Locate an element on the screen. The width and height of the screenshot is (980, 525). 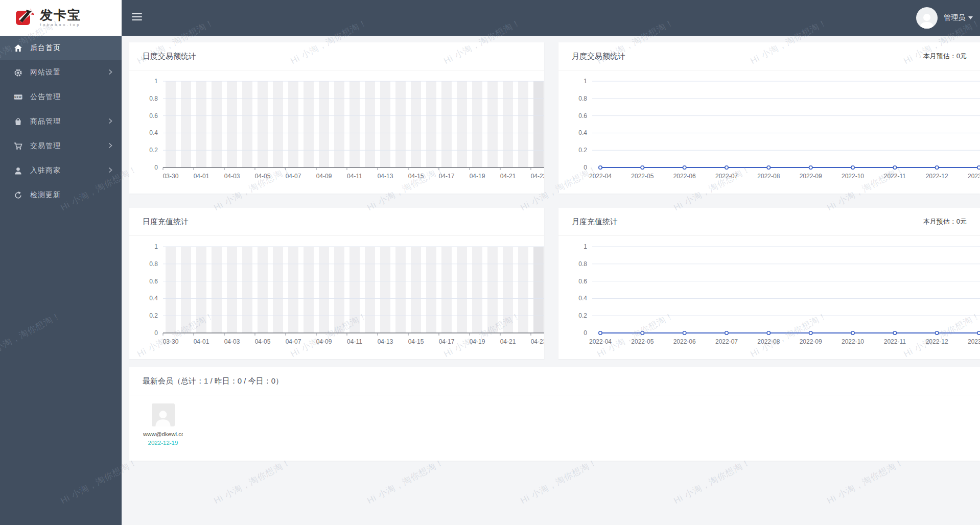
svg-text: 04-09 is located at coordinates (324, 176).